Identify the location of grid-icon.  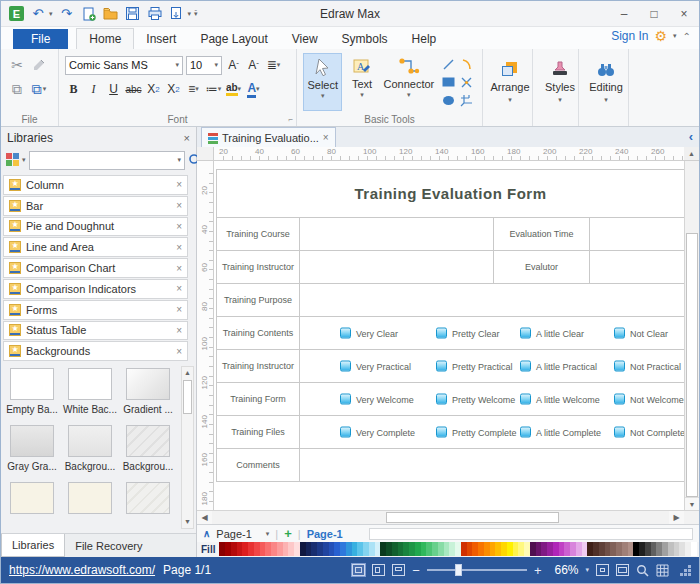
(662, 570).